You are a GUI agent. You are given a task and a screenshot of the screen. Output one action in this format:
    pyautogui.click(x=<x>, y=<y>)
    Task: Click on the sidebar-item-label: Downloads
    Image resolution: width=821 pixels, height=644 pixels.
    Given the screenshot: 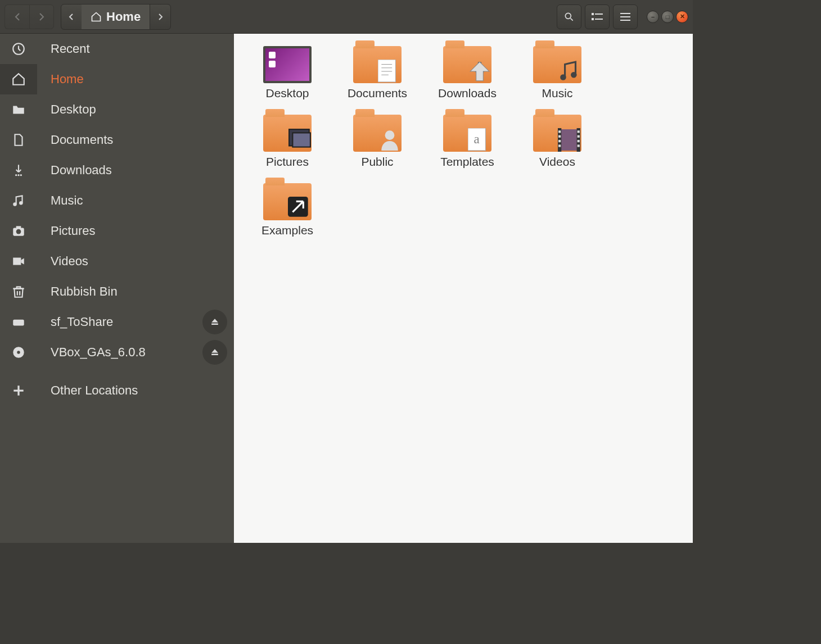 What is the action you would take?
    pyautogui.click(x=81, y=170)
    